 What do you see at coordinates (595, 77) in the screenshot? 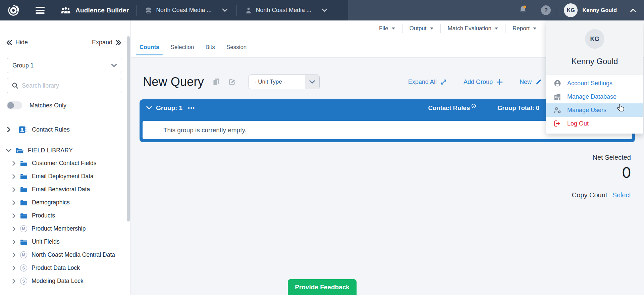
I see `user-dropdown-menu: KG Kenny Gould Account Settings` at bounding box center [595, 77].